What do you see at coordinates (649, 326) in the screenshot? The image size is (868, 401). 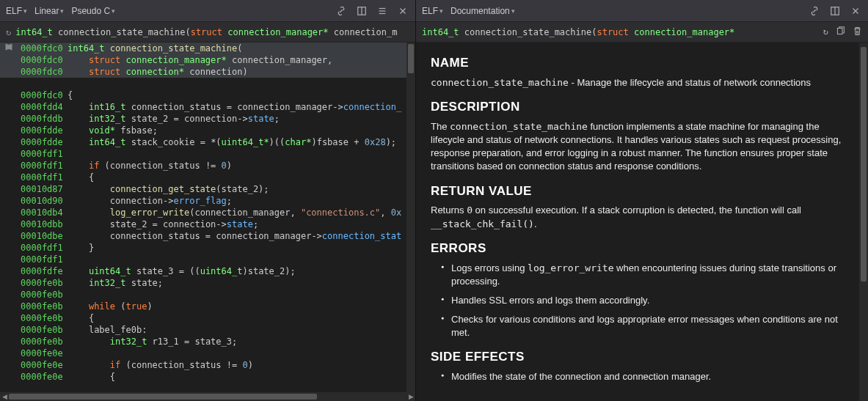 I see `list-item: Checks for various conditions and logs a…` at bounding box center [649, 326].